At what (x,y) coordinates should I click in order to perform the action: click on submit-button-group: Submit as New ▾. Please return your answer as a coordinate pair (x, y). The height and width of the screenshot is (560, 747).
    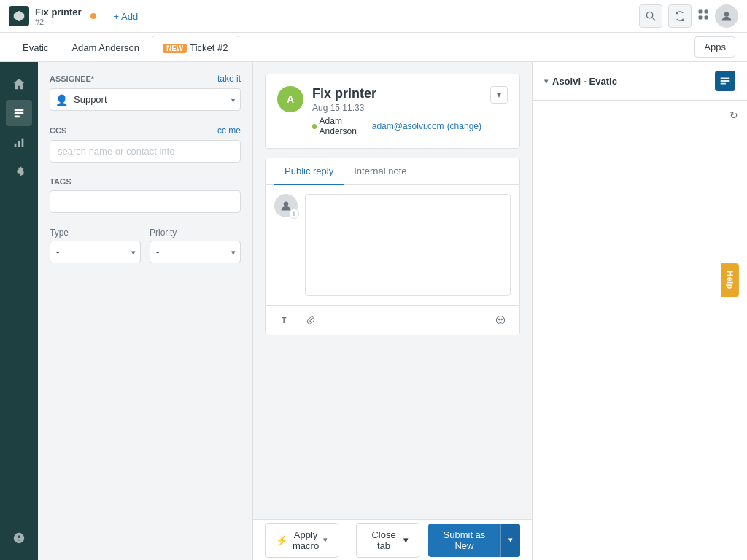
    Looking at the image, I should click on (474, 540).